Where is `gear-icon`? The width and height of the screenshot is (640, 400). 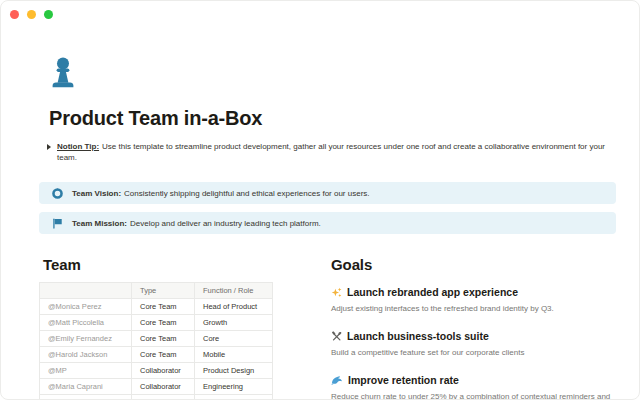
gear-icon is located at coordinates (58, 194).